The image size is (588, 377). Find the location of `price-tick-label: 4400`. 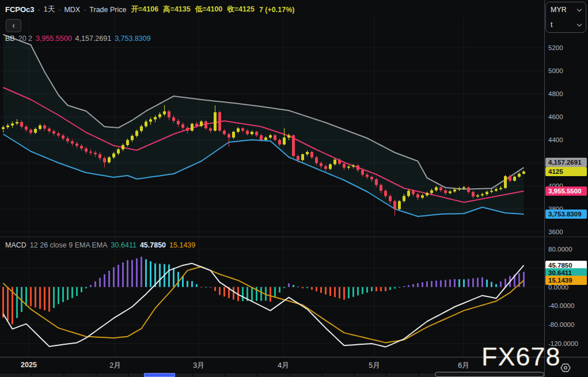

price-tick-label: 4400 is located at coordinates (556, 140).